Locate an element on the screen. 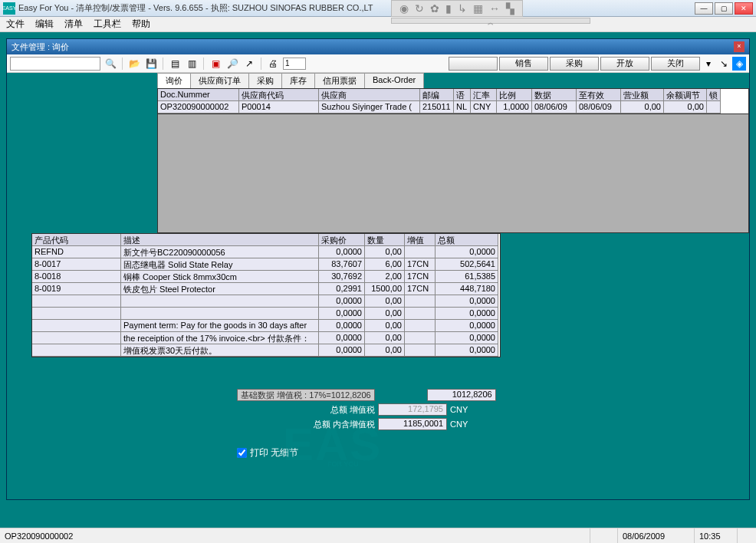  menu-toolbar: 工具栏 is located at coordinates (107, 25).